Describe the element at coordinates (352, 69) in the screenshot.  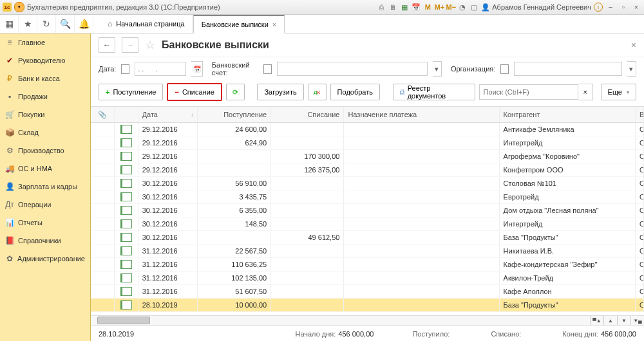
I see `filter-account-input` at that location.